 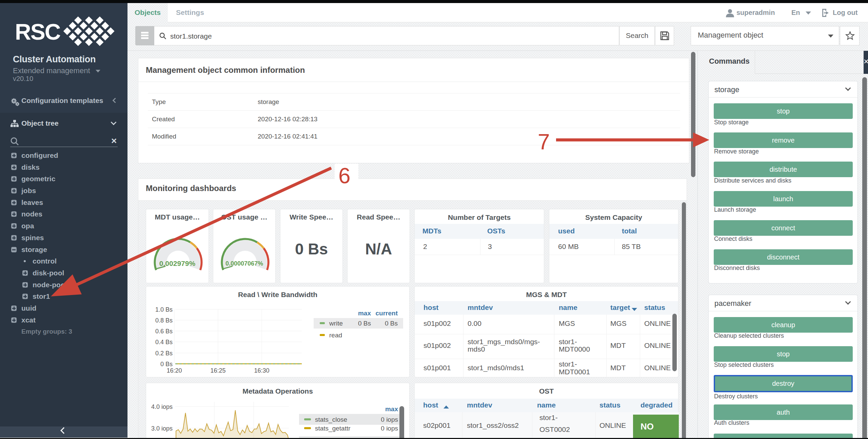 What do you see at coordinates (387, 313) in the screenshot?
I see `svg-text: current` at bounding box center [387, 313].